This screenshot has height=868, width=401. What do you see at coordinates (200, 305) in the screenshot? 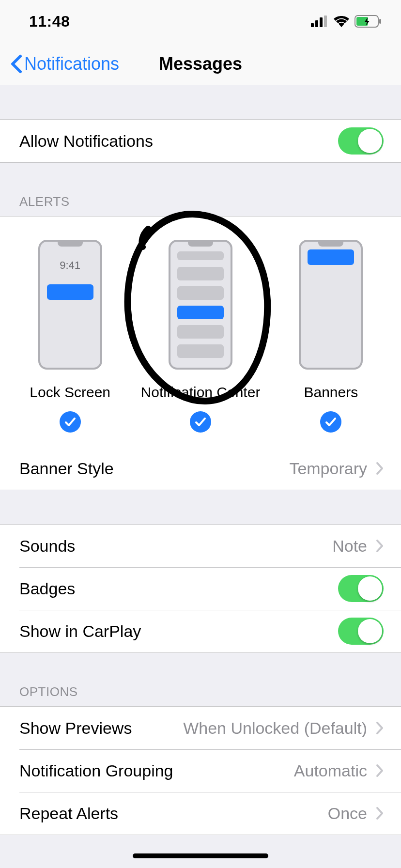
I see `notification-center-preview` at bounding box center [200, 305].